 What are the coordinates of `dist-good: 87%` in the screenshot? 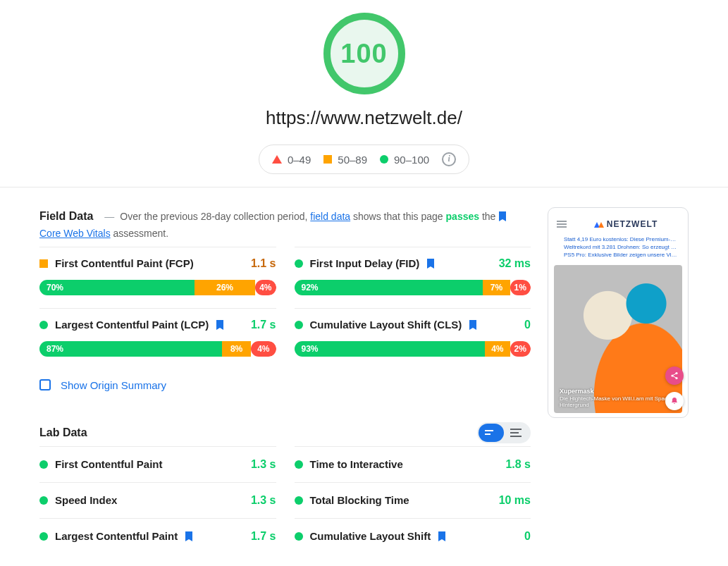 It's located at (131, 349).